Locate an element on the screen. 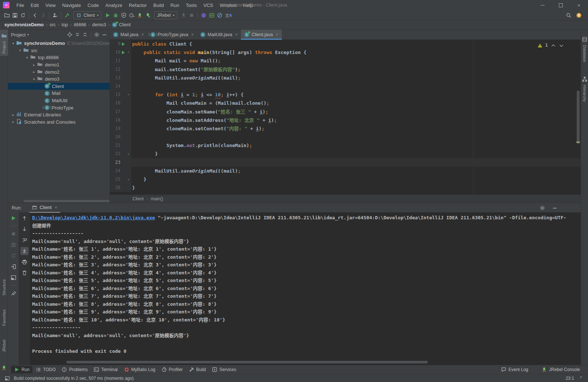 The image size is (588, 382). exit-icon is located at coordinates (14, 267).